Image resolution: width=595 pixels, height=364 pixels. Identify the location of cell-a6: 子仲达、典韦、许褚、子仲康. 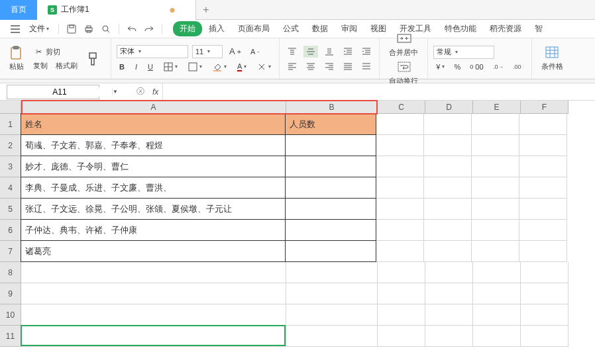
(153, 230).